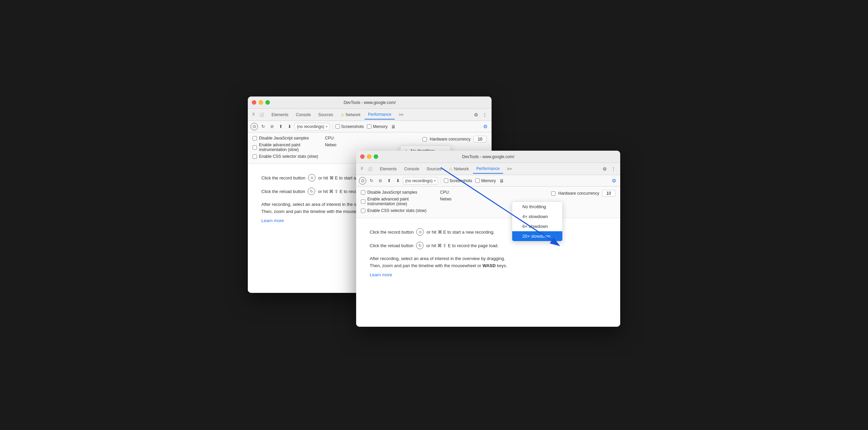  Describe the element at coordinates (363, 202) in the screenshot. I see `advanced-paint-check-front` at that location.